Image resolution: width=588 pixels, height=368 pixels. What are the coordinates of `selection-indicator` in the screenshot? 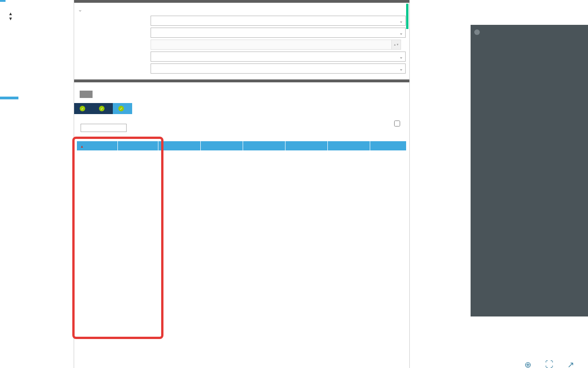 It's located at (9, 98).